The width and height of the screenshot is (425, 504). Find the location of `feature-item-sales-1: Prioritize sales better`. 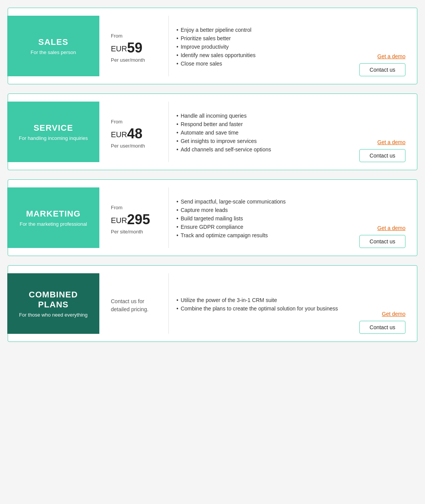

feature-item-sales-1: Prioritize sales better is located at coordinates (260, 38).